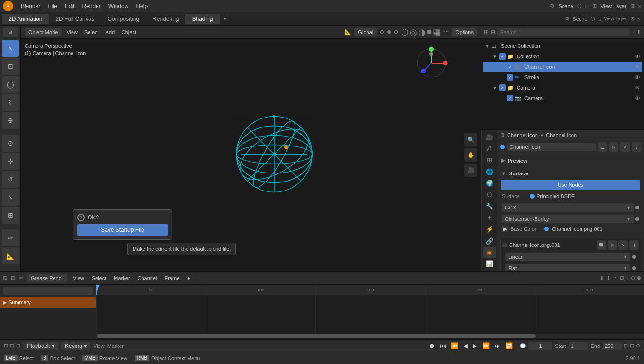 The width and height of the screenshot is (644, 364). I want to click on collection-vis-icon: 👁, so click(637, 56).